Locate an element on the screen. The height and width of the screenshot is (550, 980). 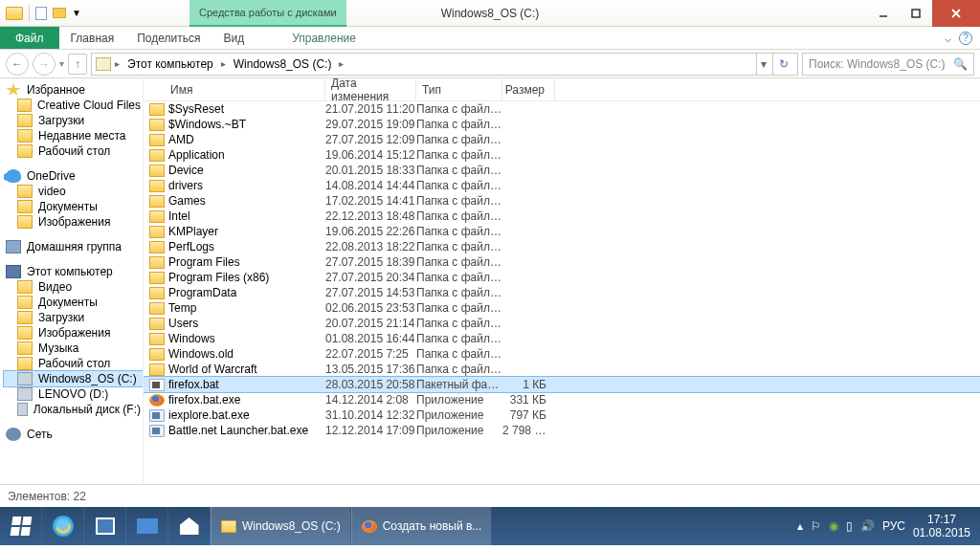
file-row: iexplore.bat.exe 31.10.2014 12:32 Прилож… is located at coordinates (562, 415).